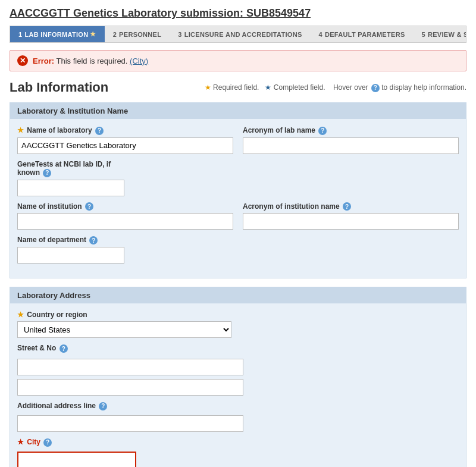  I want to click on department-row: Name of department ?, so click(238, 250).